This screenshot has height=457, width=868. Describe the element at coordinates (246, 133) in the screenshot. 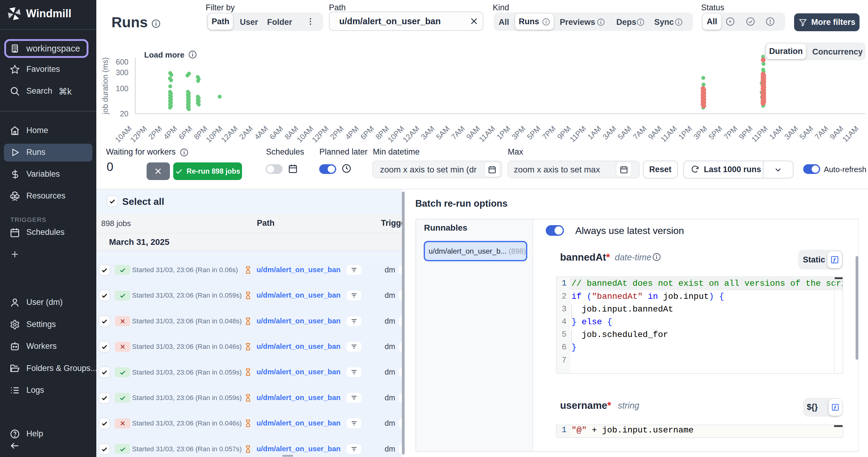

I see `svg-text: 2AM` at that location.